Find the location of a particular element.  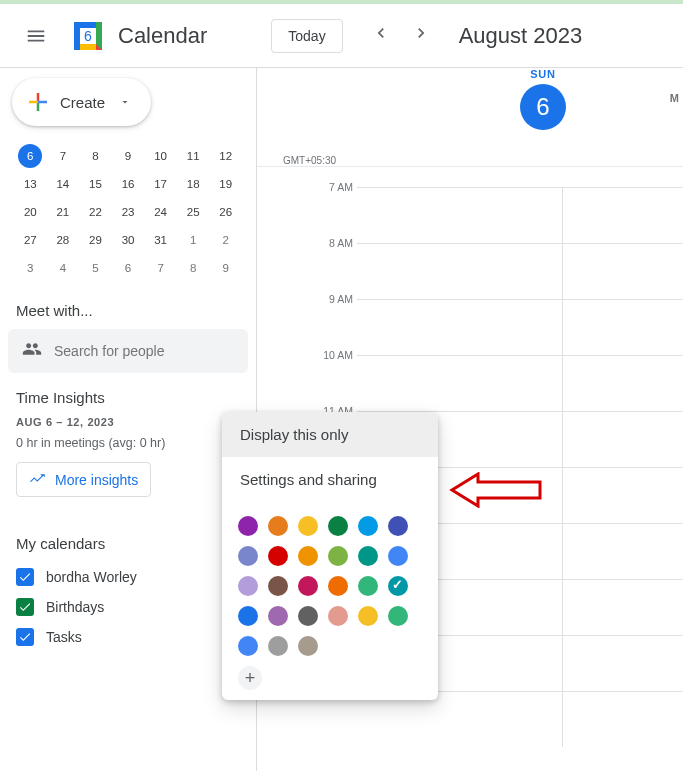

mini-cal-day: 5 is located at coordinates (96, 268).